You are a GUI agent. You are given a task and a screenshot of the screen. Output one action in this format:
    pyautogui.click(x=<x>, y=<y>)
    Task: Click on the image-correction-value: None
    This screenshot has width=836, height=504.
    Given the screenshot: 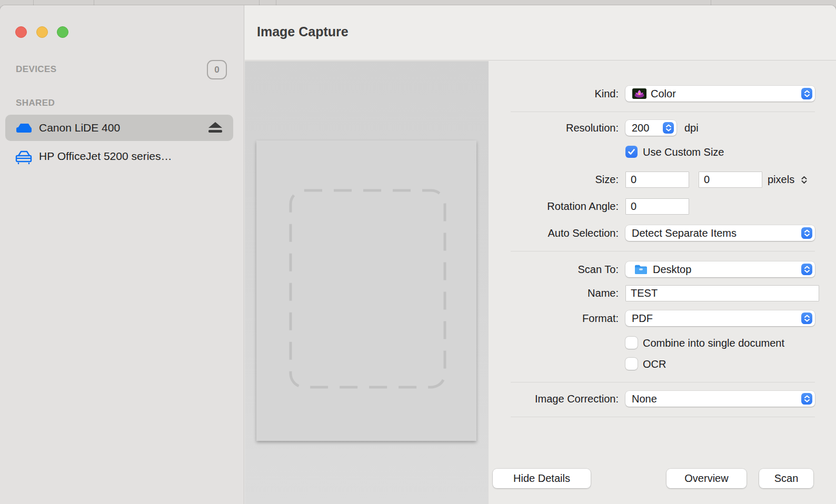 What is the action you would take?
    pyautogui.click(x=644, y=399)
    